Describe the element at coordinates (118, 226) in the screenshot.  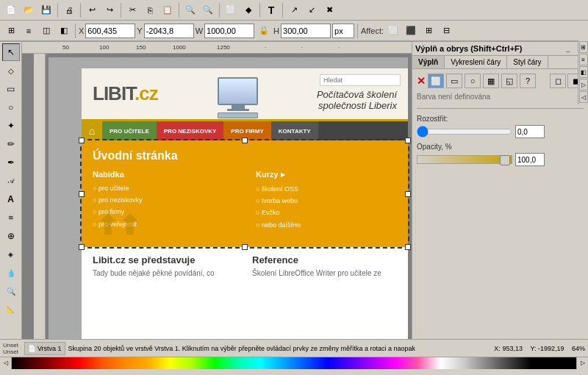
I see `arrow-decoration: ⬆⬆` at that location.